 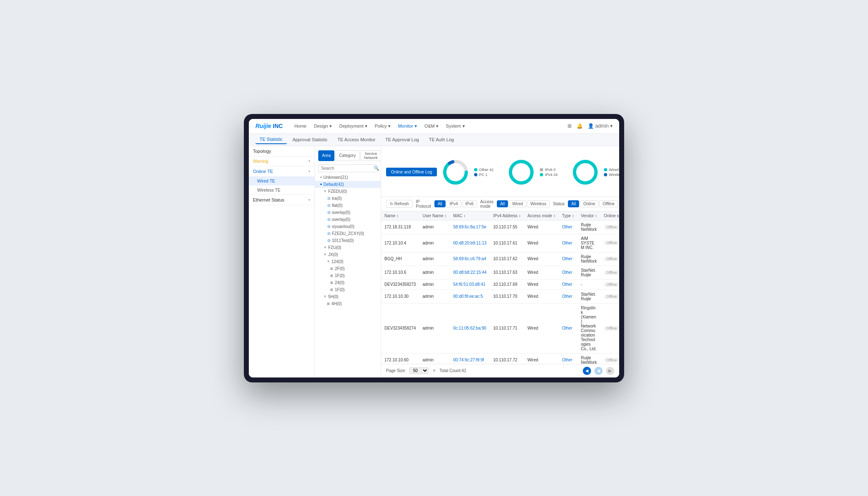 What do you see at coordinates (503, 204) in the screenshot?
I see `access-all-btn: All` at bounding box center [503, 204].